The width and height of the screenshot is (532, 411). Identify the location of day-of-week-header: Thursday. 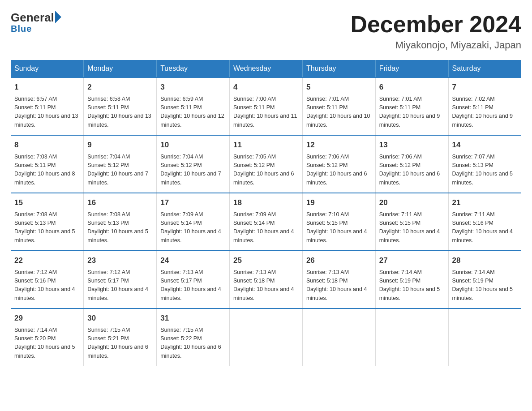
(339, 69).